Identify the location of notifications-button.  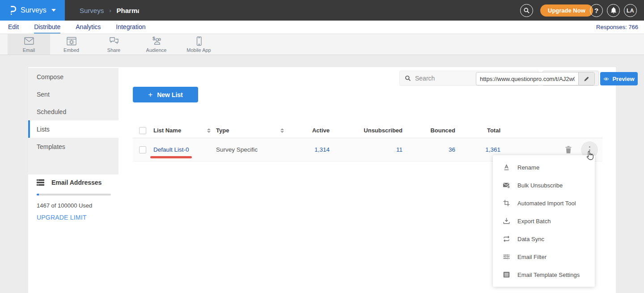
(614, 11).